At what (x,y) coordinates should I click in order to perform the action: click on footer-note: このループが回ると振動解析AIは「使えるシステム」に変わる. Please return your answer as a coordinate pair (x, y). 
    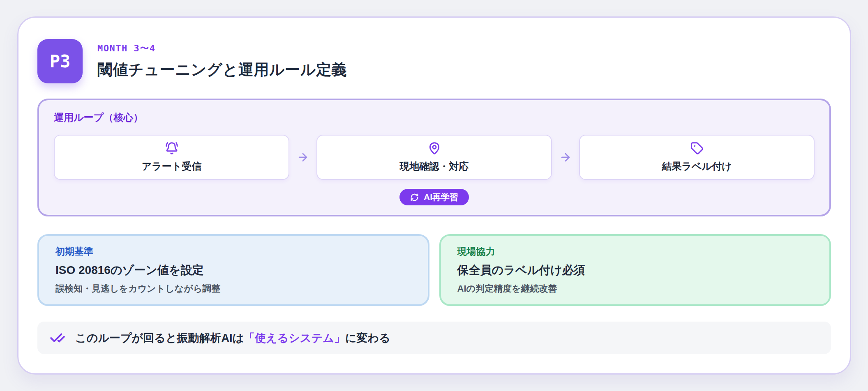
    Looking at the image, I should click on (434, 338).